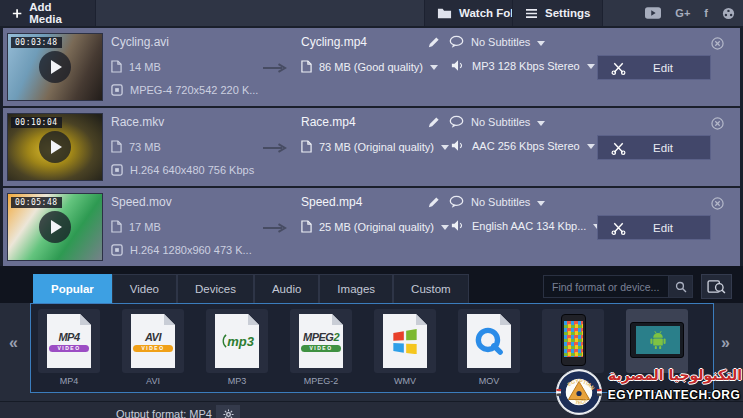  What do you see at coordinates (237, 341) in the screenshot?
I see `format-tile-mp3: mp3` at bounding box center [237, 341].